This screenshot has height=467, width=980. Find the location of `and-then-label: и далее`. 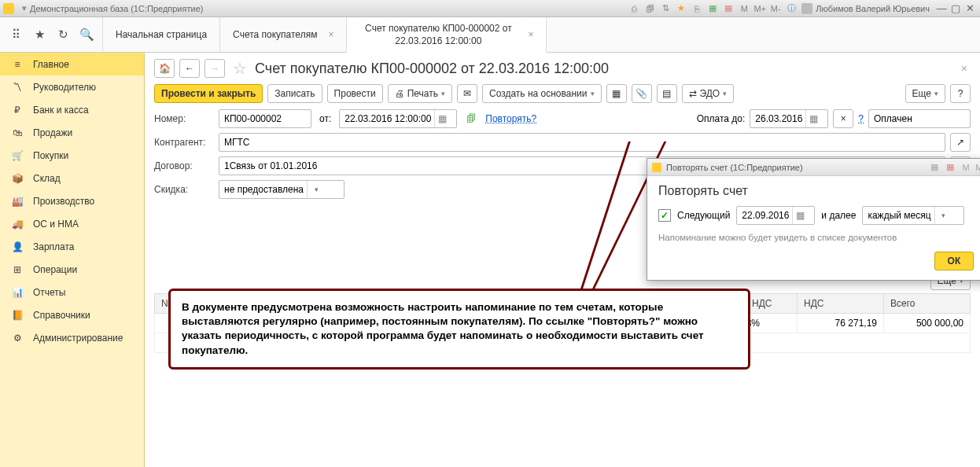

and-then-label: и далее is located at coordinates (838, 215).